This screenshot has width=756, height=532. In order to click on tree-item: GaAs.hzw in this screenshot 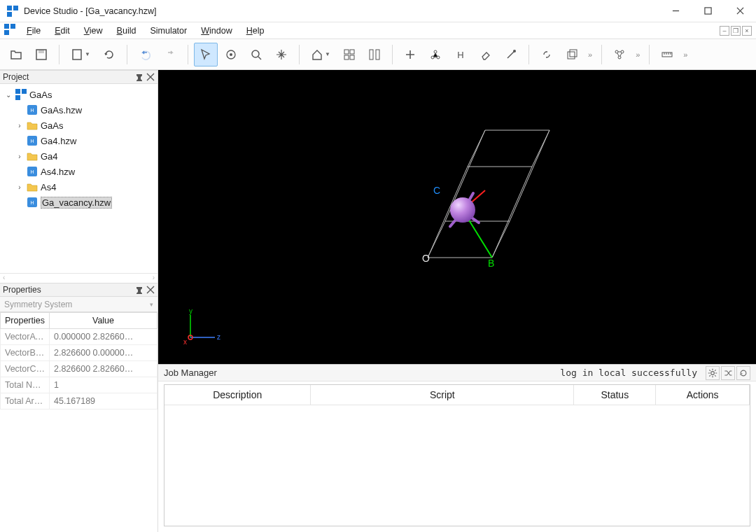, I will do `click(78, 110)`.